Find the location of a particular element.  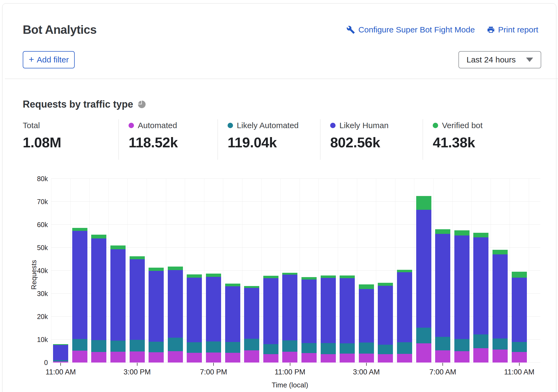

y-tick-label: 60k is located at coordinates (25, 225).